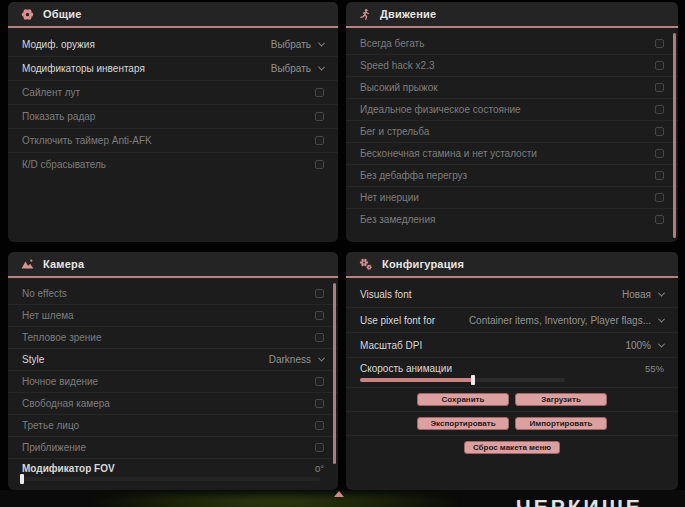 This screenshot has height=507, width=685. Describe the element at coordinates (580, 501) in the screenshot. I see `background-text: ЧЕРКИШЕ` at that location.